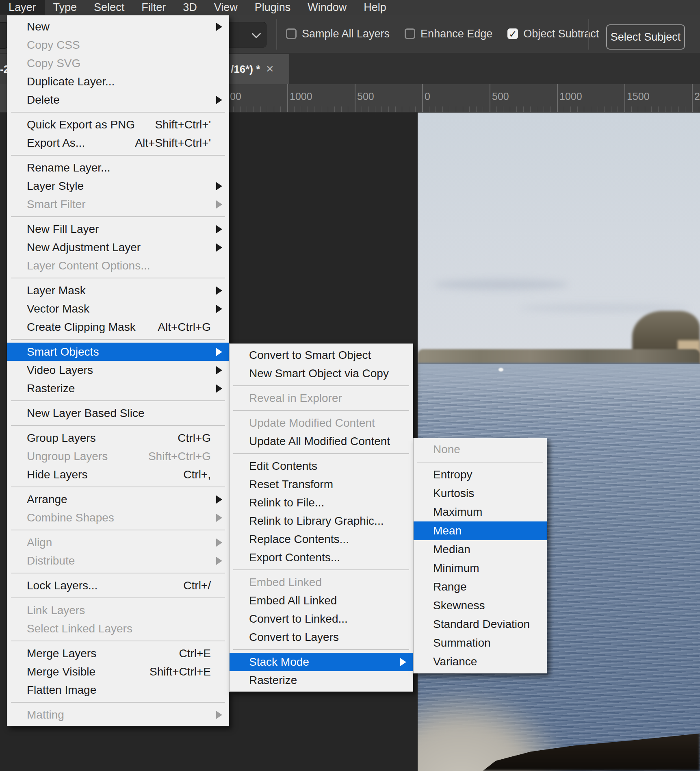 Image resolution: width=700 pixels, height=771 pixels. What do you see at coordinates (480, 662) in the screenshot?
I see `menu-item-variance: Variance` at bounding box center [480, 662].